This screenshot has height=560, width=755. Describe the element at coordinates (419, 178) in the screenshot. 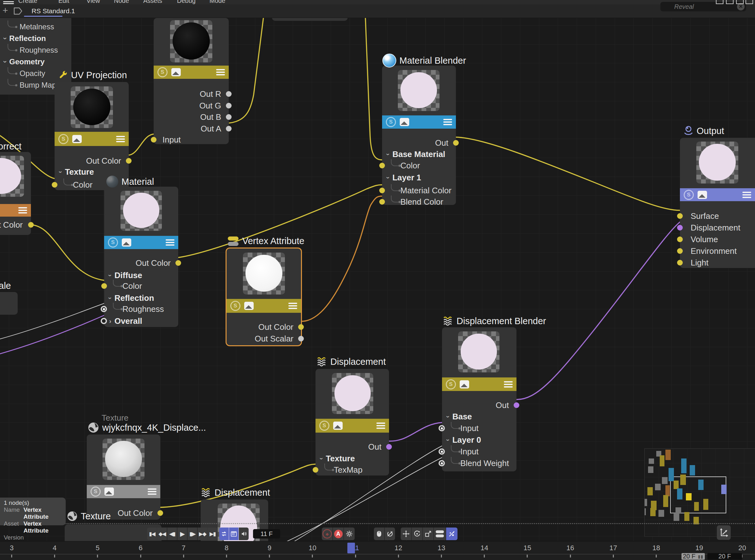

I see `port-group-layer1: ›Layer 1` at that location.